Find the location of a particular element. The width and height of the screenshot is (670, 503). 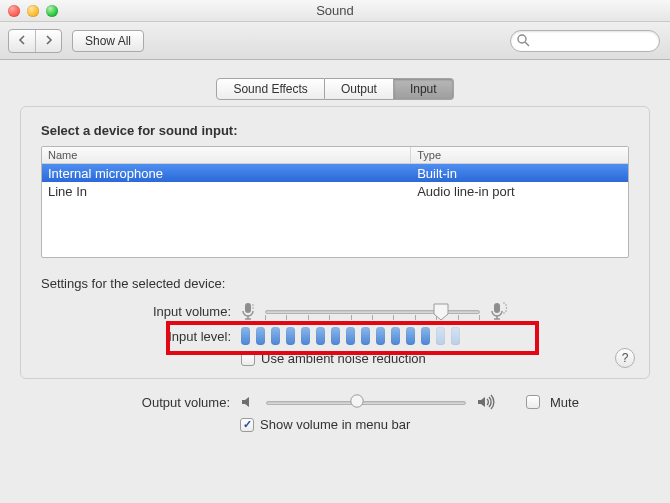

ambient-noise-label: Use ambient noise reduction is located at coordinates (344, 358).